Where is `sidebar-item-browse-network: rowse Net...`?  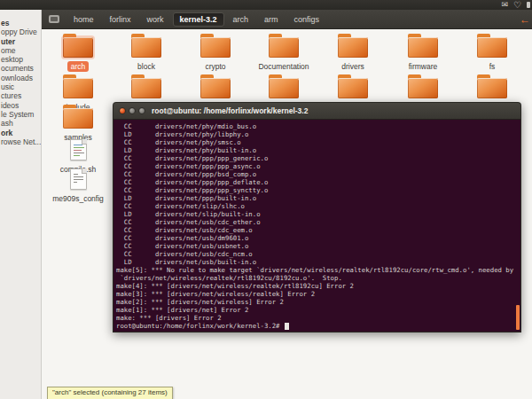
sidebar-item-browse-network: rowse Net... is located at coordinates (21, 142).